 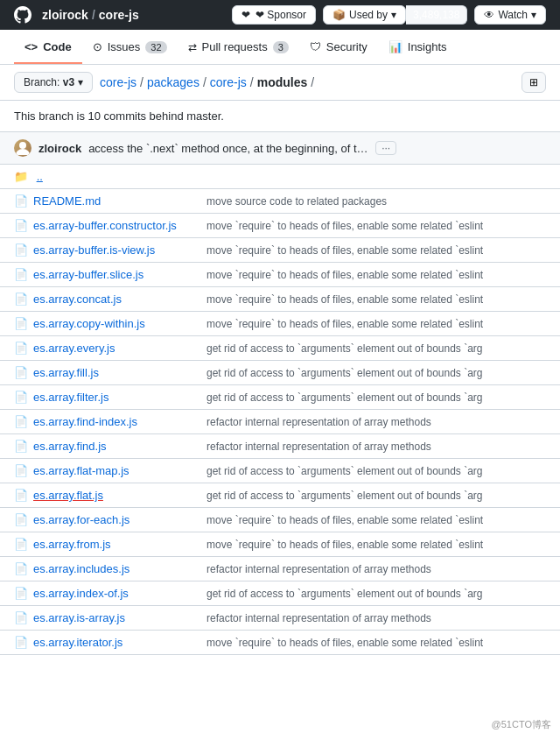 I want to click on breadcrumb: core-js / packages / core-js / modules /, so click(x=206, y=82).